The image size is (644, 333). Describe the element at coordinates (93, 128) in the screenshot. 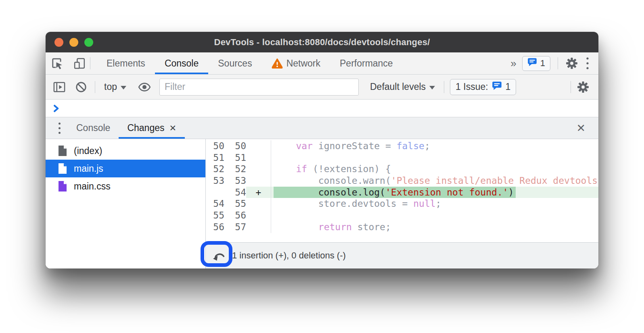

I see `drawer-tab-console: Console` at that location.